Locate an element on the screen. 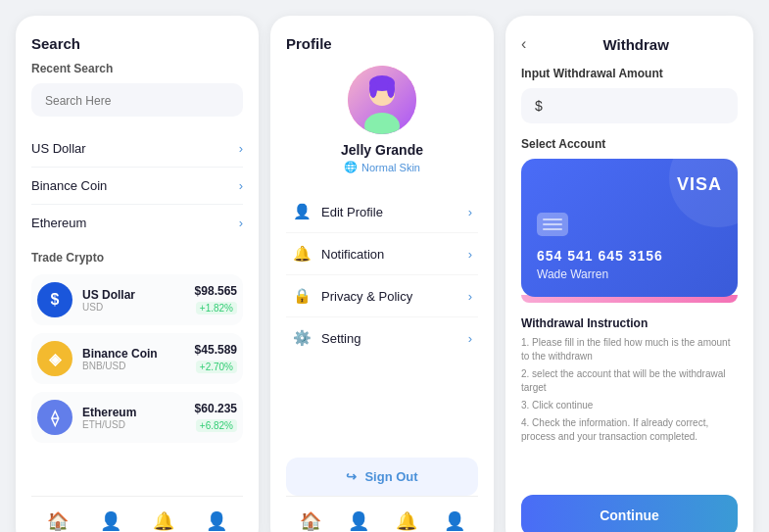  amount-input is located at coordinates (637, 106).